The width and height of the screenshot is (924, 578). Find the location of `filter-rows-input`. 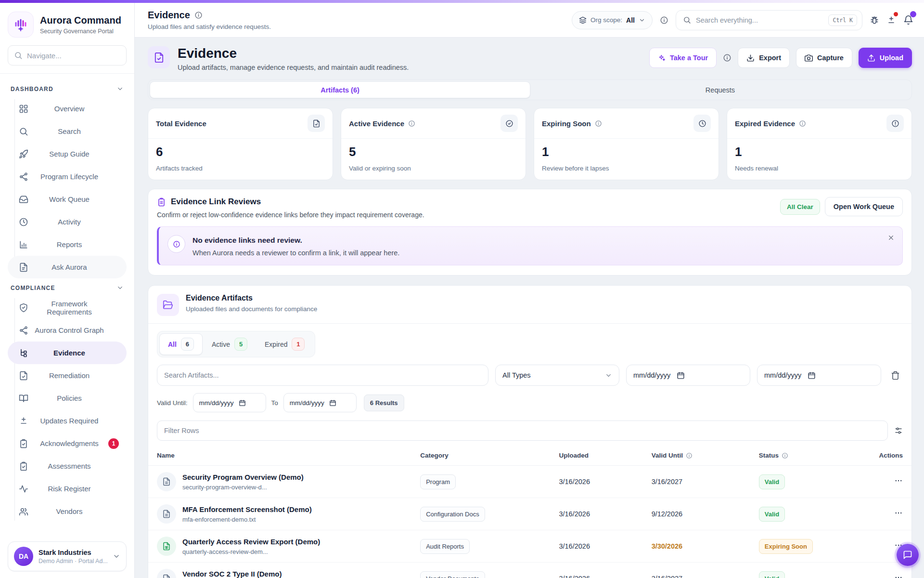

filter-rows-input is located at coordinates (523, 431).